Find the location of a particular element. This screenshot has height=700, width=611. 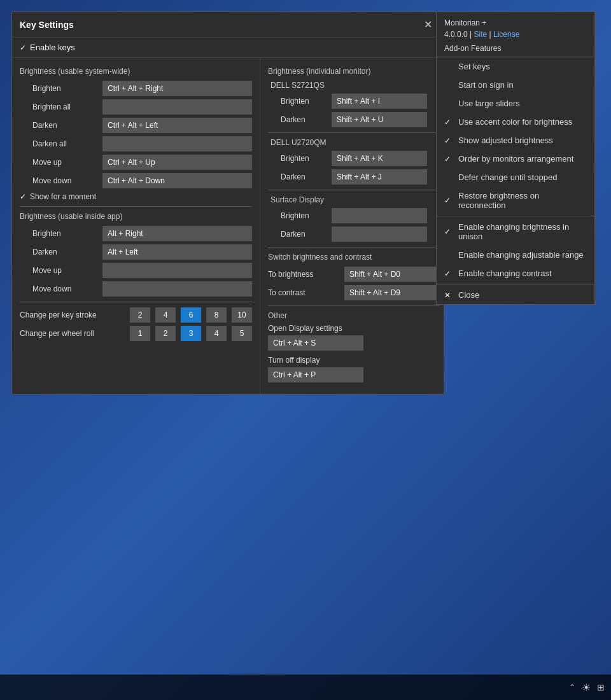

input-monitor1-brighten is located at coordinates (379, 101).